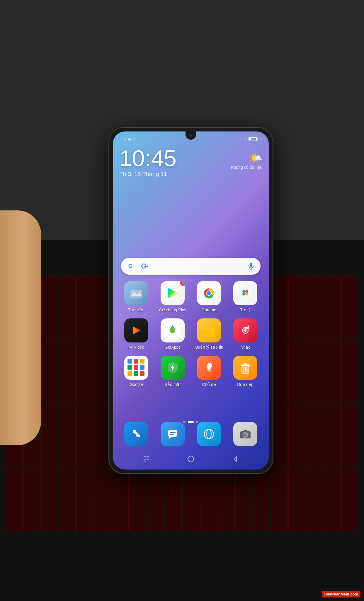 The image size is (364, 601). What do you see at coordinates (136, 368) in the screenshot?
I see `google-icon` at bounding box center [136, 368].